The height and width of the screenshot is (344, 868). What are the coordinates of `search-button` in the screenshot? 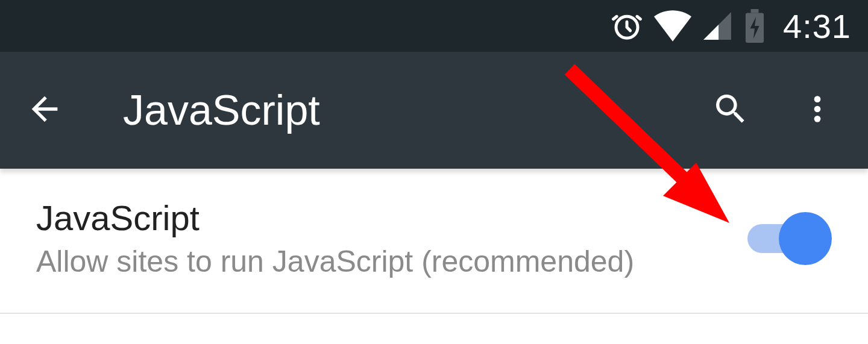 It's located at (731, 110).